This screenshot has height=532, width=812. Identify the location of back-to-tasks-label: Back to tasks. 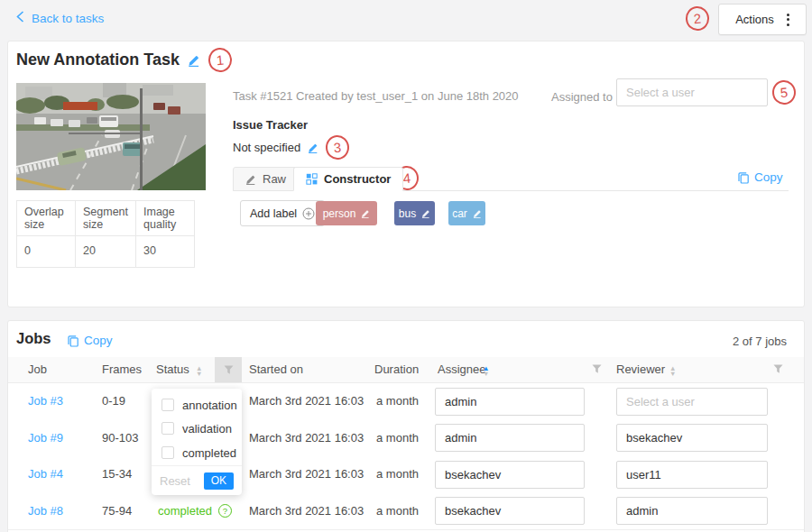
(68, 18).